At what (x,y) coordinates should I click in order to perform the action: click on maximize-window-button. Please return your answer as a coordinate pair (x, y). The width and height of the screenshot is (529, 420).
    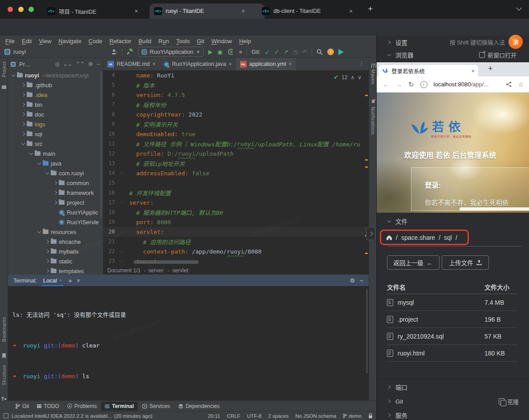
    Looking at the image, I should click on (31, 9).